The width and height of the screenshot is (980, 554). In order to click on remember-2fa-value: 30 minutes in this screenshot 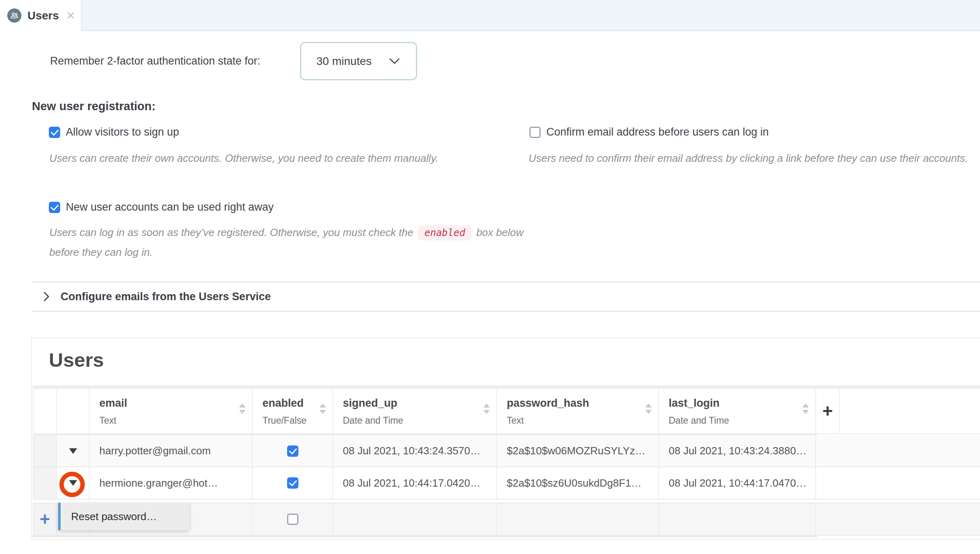, I will do `click(344, 61)`.